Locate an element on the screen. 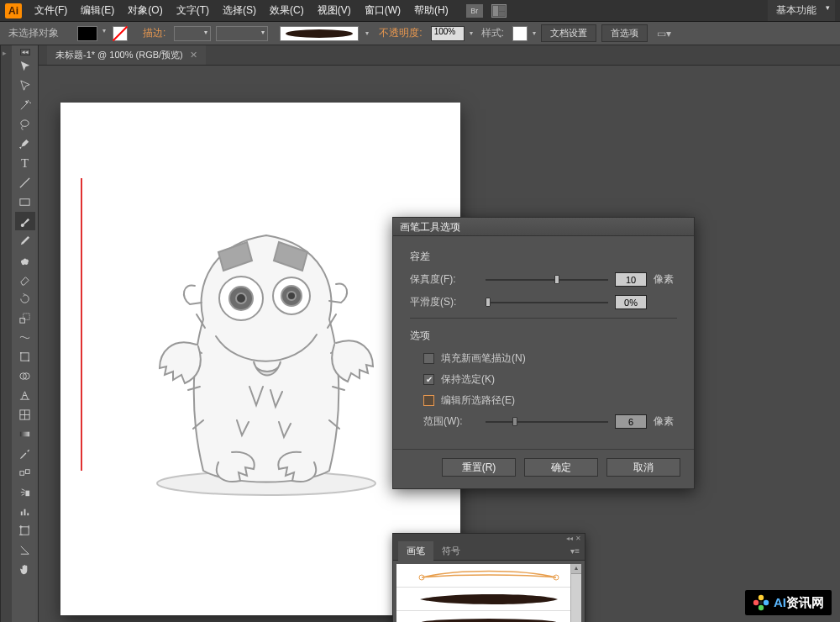  expand-icon: ▸ is located at coordinates (7, 53).